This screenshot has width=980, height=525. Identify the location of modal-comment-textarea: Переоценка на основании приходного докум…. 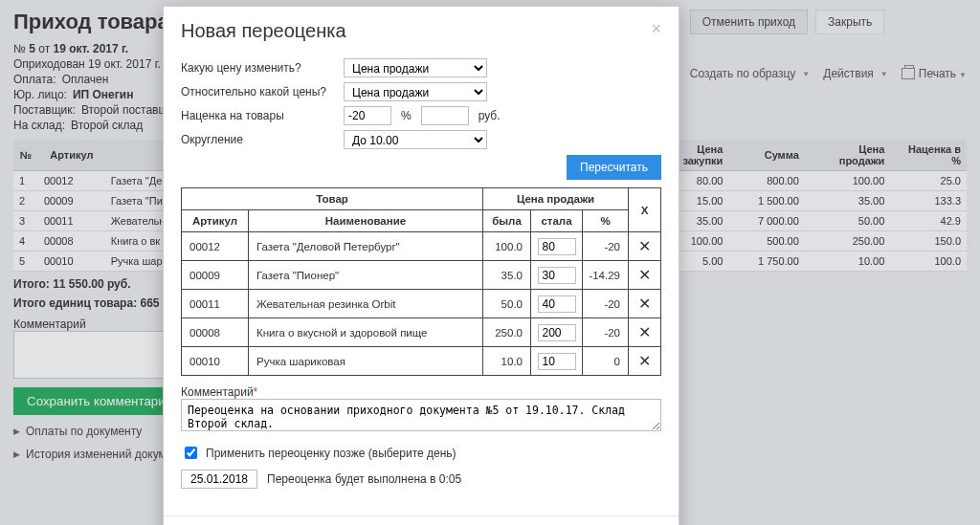
(421, 415).